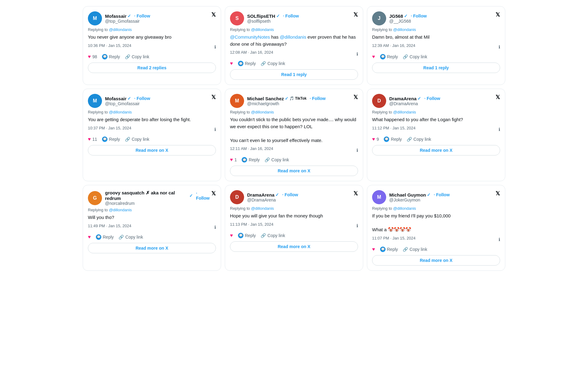 This screenshot has width=588, height=368. Describe the element at coordinates (294, 45) in the screenshot. I see `tweet-card: S SOLflipsETH ✓ · Follow @solflipseth 𝕏 …` at that location.